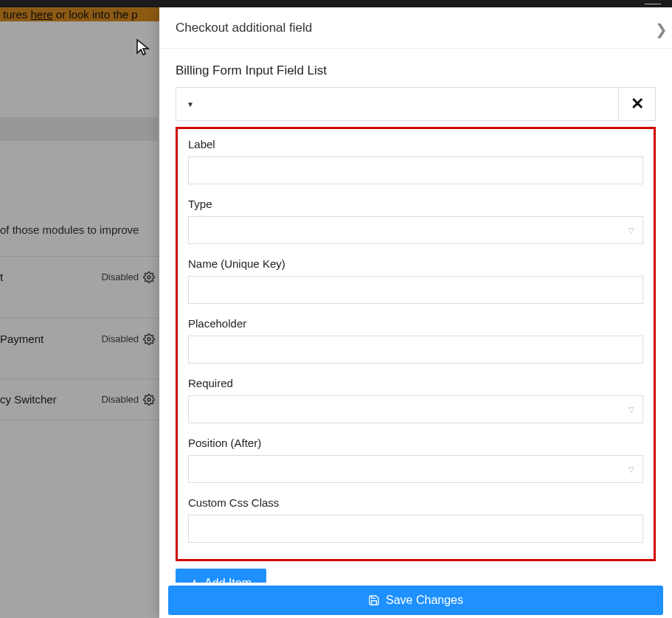 This screenshot has height=618, width=672. What do you see at coordinates (28, 400) in the screenshot?
I see `module-row-label: cy Switcher` at bounding box center [28, 400].